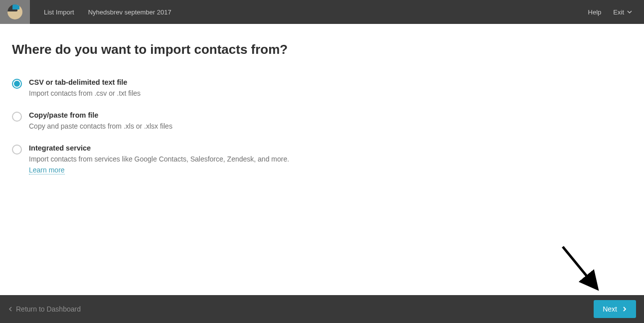  What do you see at coordinates (17, 150) in the screenshot?
I see `radio-integrated` at bounding box center [17, 150].